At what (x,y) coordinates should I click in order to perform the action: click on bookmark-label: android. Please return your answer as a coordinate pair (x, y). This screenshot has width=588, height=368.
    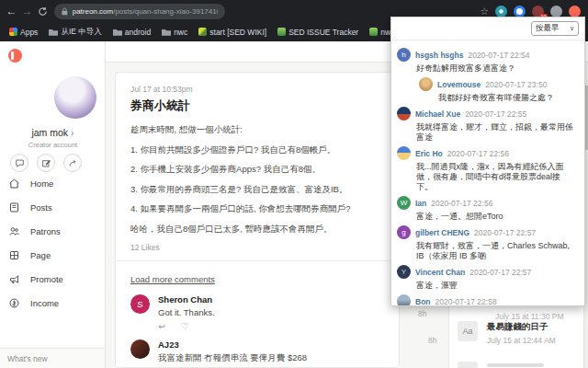
    Looking at the image, I should click on (138, 32).